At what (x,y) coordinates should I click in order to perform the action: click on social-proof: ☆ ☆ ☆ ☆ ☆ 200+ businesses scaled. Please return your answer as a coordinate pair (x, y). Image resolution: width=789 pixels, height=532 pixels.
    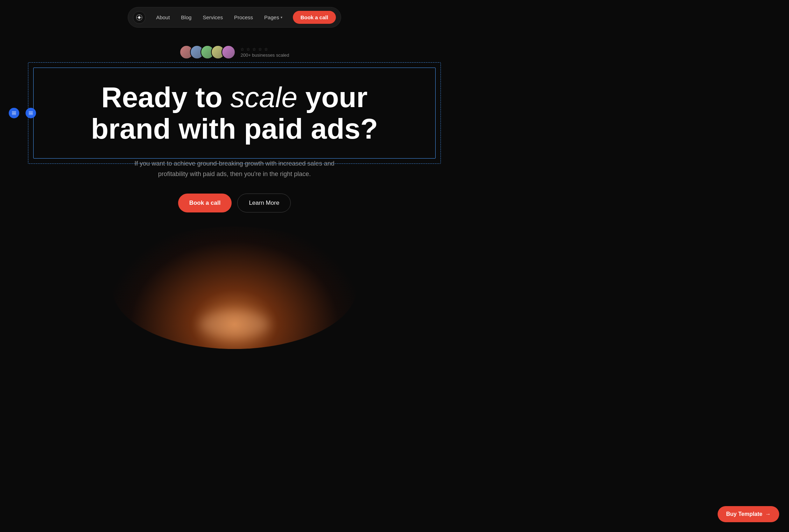
    Looking at the image, I should click on (234, 52).